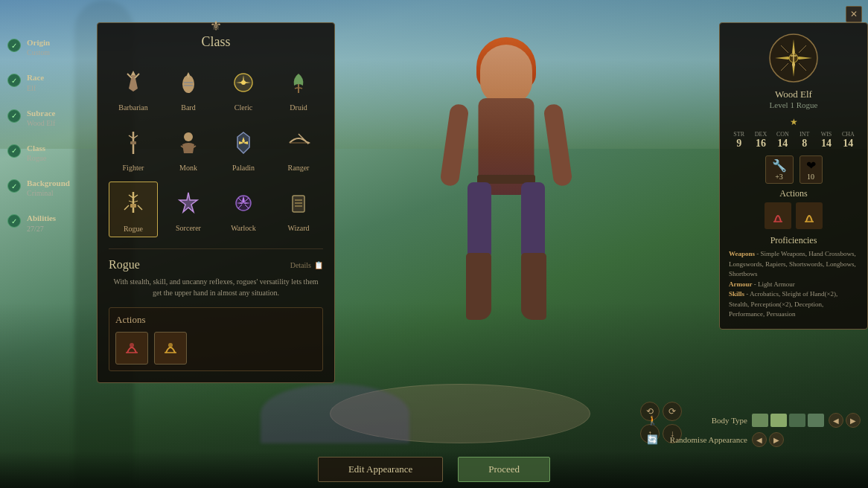  Describe the element at coordinates (299, 210) in the screenshot. I see `class-item-wizard: Wizard` at that location.